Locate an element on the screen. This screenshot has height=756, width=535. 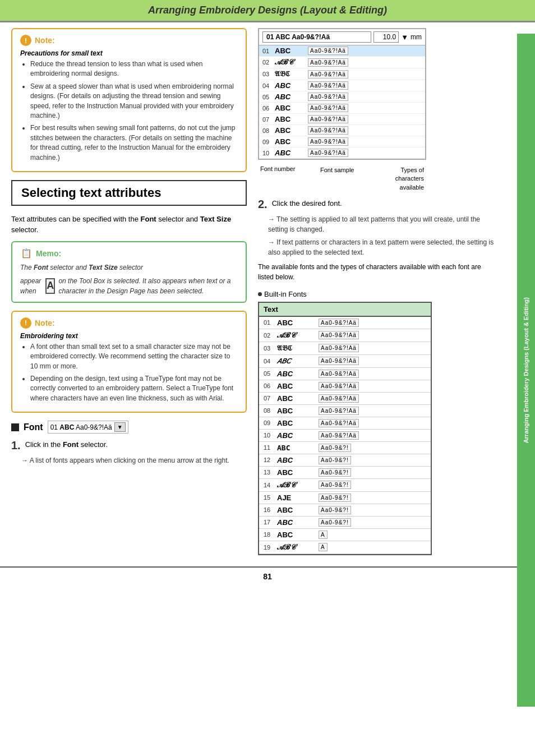
font-num-10: 10 is located at coordinates (268, 153).